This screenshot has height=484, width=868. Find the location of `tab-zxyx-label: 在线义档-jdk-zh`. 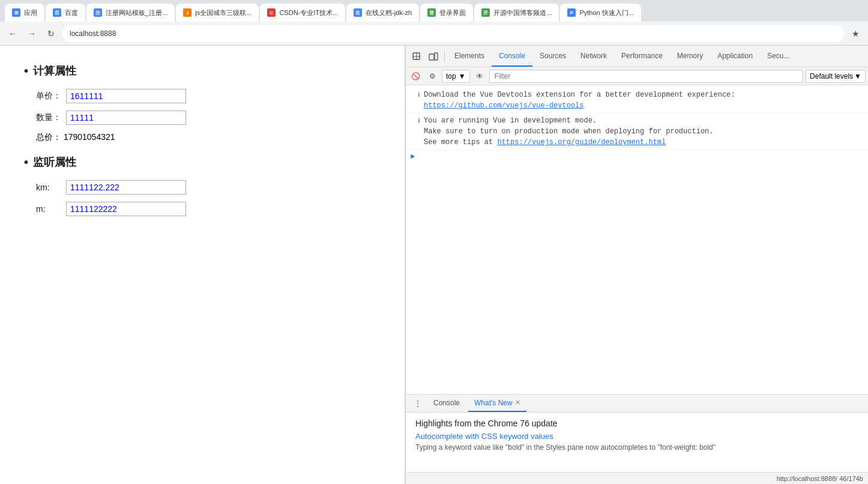

tab-zxyx-label: 在线义档-jdk-zh is located at coordinates (389, 13).